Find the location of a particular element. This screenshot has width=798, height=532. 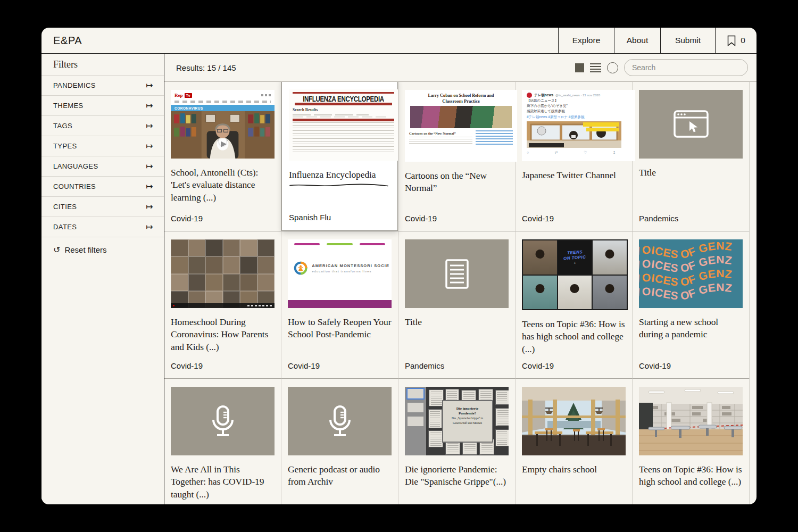

results-toolbar: Results: 15 / 145 is located at coordinates (461, 68).